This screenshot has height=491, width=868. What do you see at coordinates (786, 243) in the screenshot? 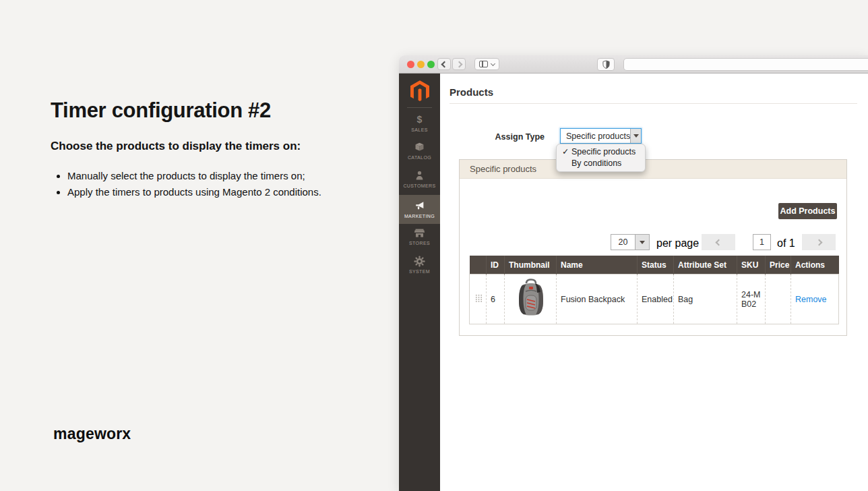
I see `total-pages-label: of 1` at bounding box center [786, 243].